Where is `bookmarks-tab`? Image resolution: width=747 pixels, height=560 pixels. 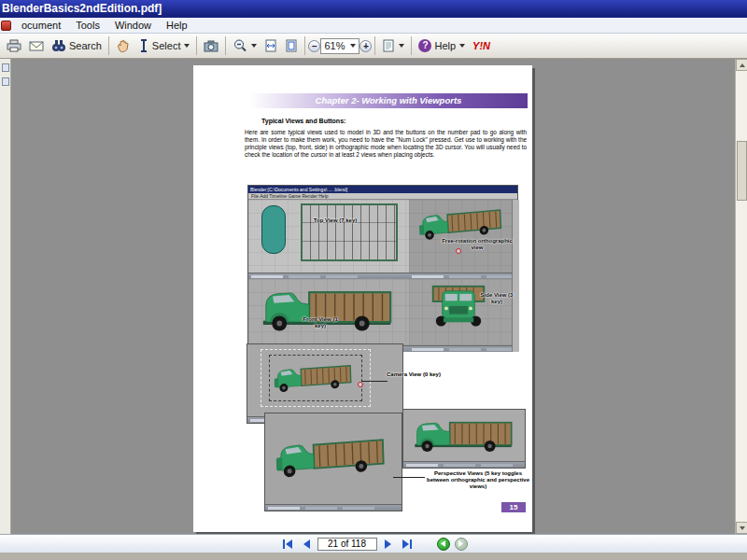 bookmarks-tab is located at coordinates (6, 67).